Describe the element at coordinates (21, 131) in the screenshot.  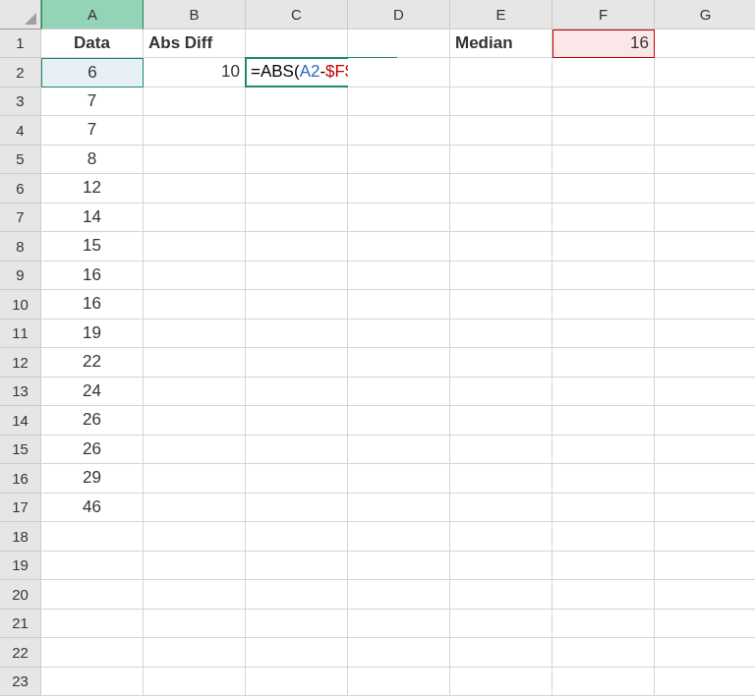
I see `row-header-4: 4` at that location.